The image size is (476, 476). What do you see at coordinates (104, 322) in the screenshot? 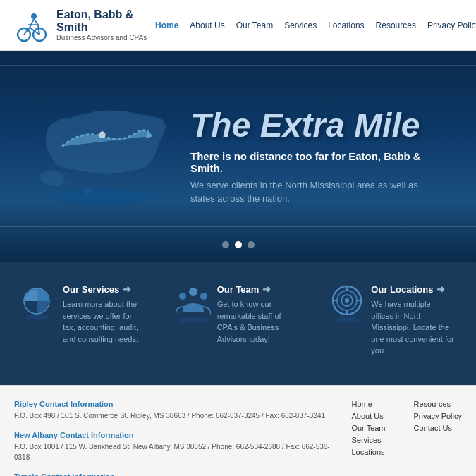
I see `service-desc-services: Learn more about the services we offer f…` at bounding box center [104, 322].